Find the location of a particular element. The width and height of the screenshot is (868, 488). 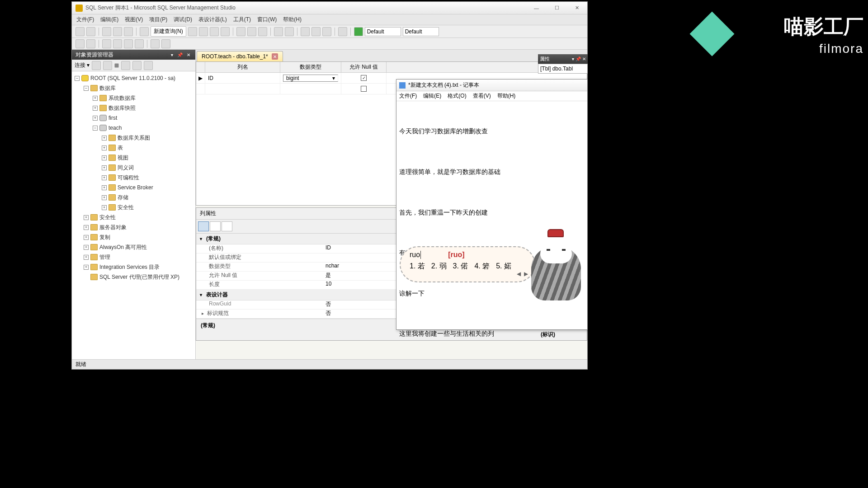

tree-db-teach: −teach is located at coordinates (134, 128).